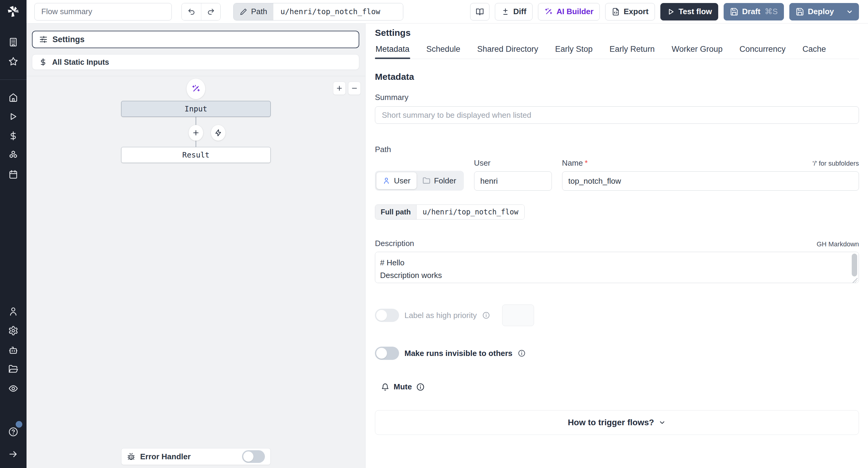 This screenshot has height=468, width=868. Describe the element at coordinates (385, 387) in the screenshot. I see `bell-icon` at that location.